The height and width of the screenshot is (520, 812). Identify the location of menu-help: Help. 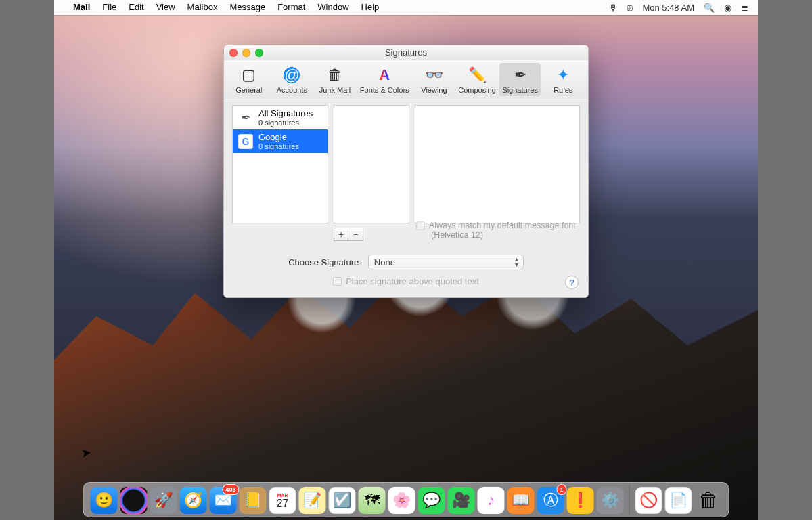
(371, 7).